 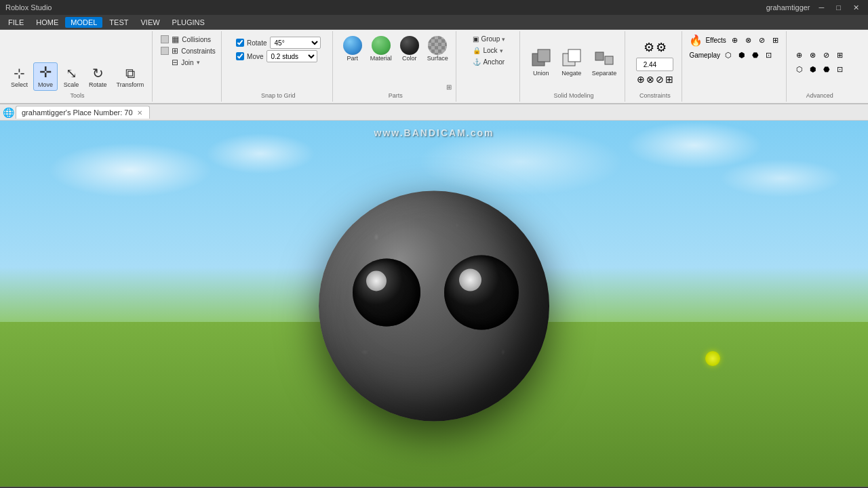 What do you see at coordinates (434, 113) in the screenshot?
I see `tabbar: 🌐 grahamtigger's Place Number: 70 ✕` at bounding box center [434, 113].